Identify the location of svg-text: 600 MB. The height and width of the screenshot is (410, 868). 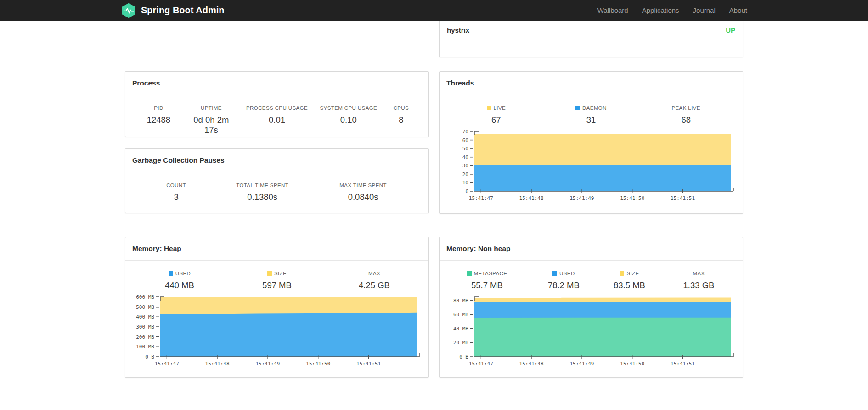
(145, 297).